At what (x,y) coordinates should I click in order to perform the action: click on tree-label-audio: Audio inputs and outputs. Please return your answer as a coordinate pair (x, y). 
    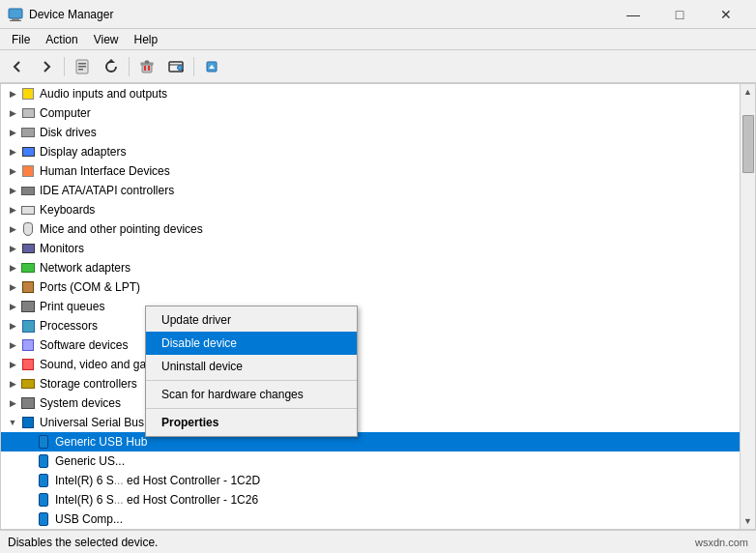
    Looking at the image, I should click on (103, 94).